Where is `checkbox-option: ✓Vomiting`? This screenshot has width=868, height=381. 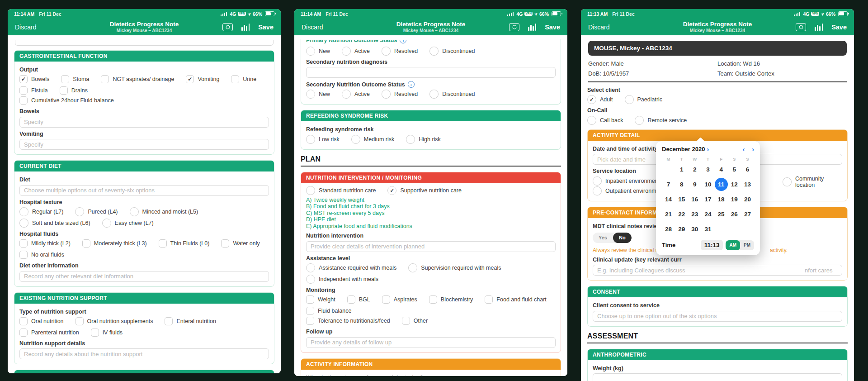
checkbox-option: ✓Vomiting is located at coordinates (203, 79).